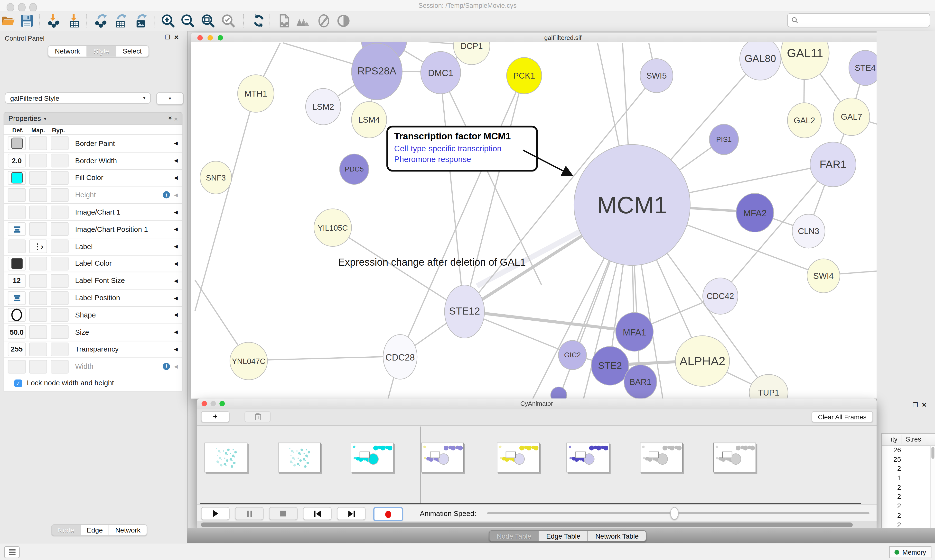 This screenshot has height=560, width=935. I want to click on tab-edge: Edge, so click(95, 530).